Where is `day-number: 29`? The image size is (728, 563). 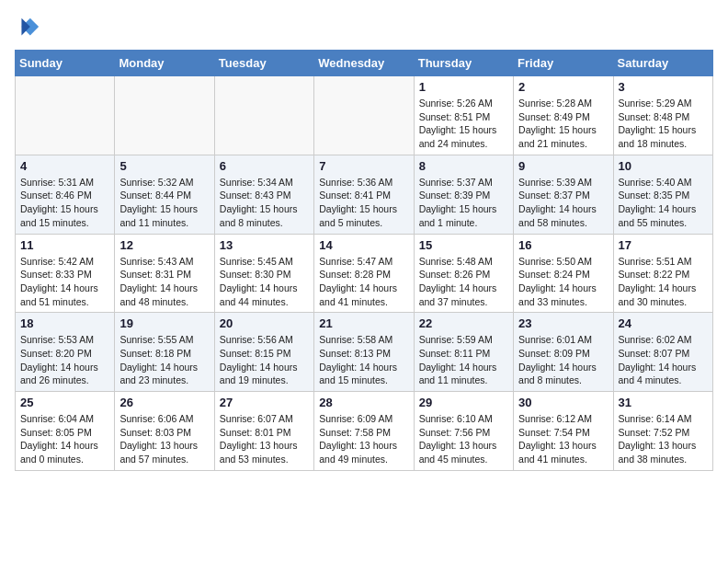 day-number: 29 is located at coordinates (463, 403).